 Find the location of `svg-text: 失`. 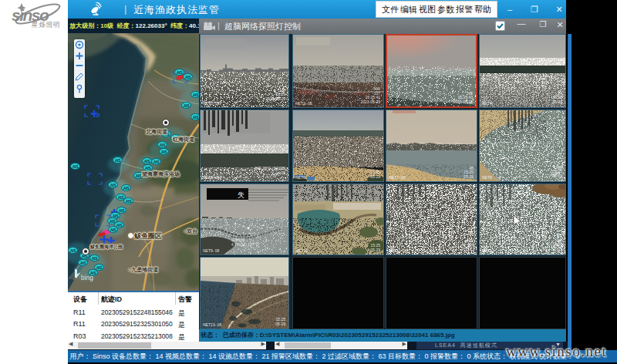

svg-text: 失 is located at coordinates (241, 195).